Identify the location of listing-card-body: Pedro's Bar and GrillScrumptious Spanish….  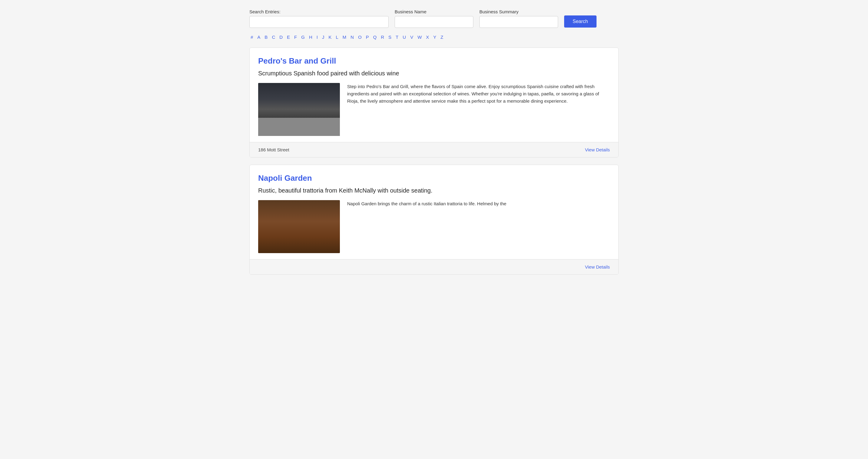
(434, 95).